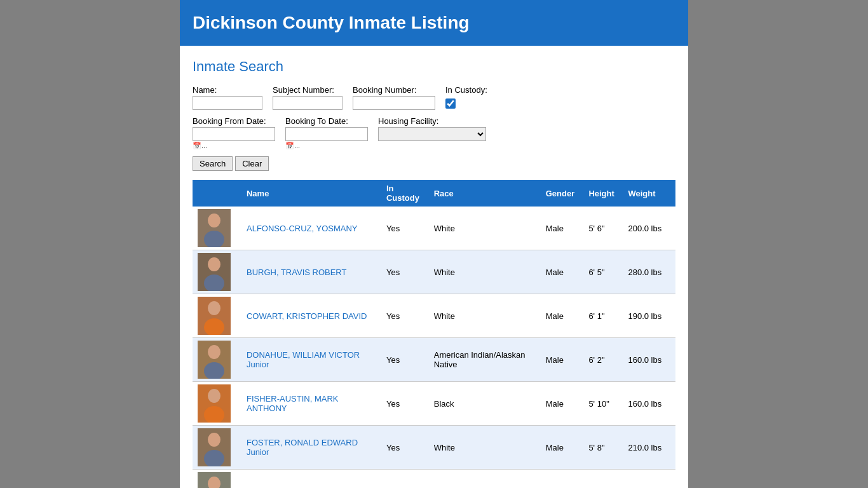 The height and width of the screenshot is (488, 868). Describe the element at coordinates (311, 316) in the screenshot. I see `name-cell: COWART, KRISTOPHER DAVID` at that location.